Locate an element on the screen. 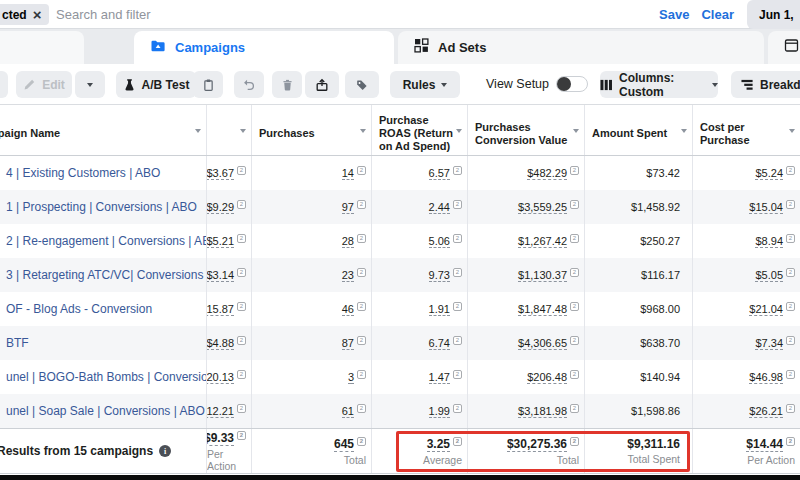  undo-button is located at coordinates (249, 84).